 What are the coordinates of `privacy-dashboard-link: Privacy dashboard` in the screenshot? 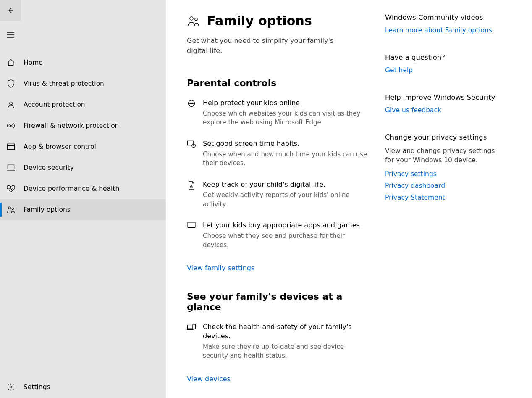 It's located at (448, 186).